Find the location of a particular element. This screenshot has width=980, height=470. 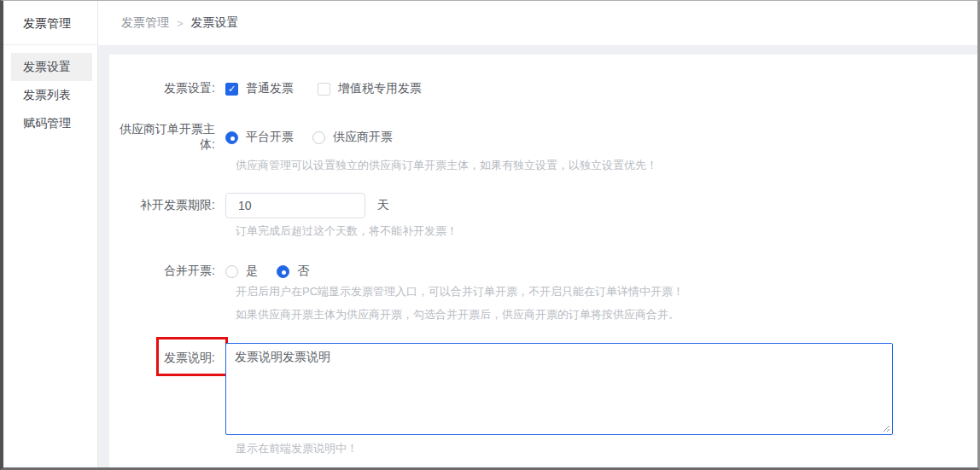

radio-option-no: 否 is located at coordinates (293, 271).